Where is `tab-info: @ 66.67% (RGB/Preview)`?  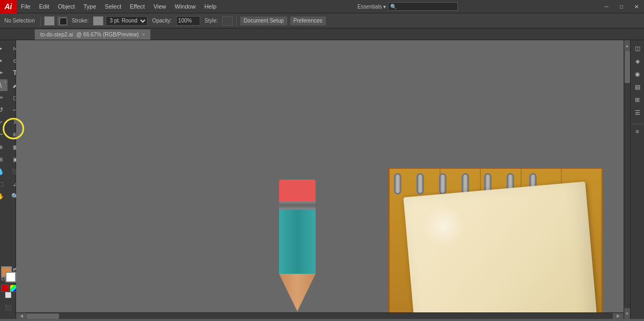 tab-info: @ 66.67% (RGB/Preview) is located at coordinates (107, 34).